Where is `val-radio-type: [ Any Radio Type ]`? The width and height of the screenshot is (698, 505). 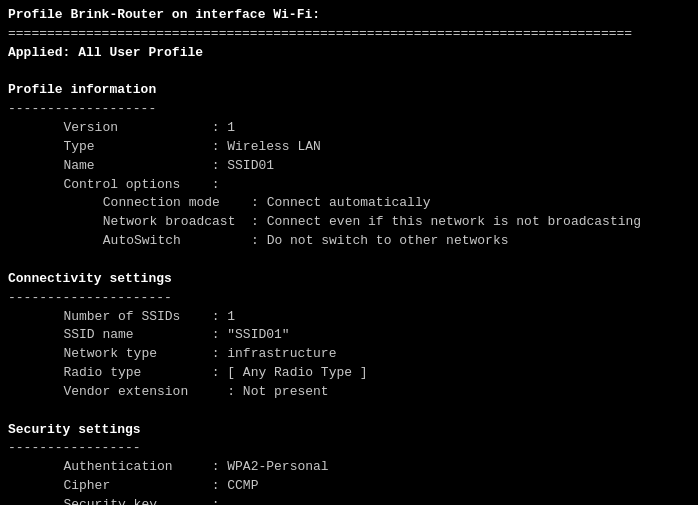 val-radio-type: [ Any Radio Type ] is located at coordinates (297, 374).